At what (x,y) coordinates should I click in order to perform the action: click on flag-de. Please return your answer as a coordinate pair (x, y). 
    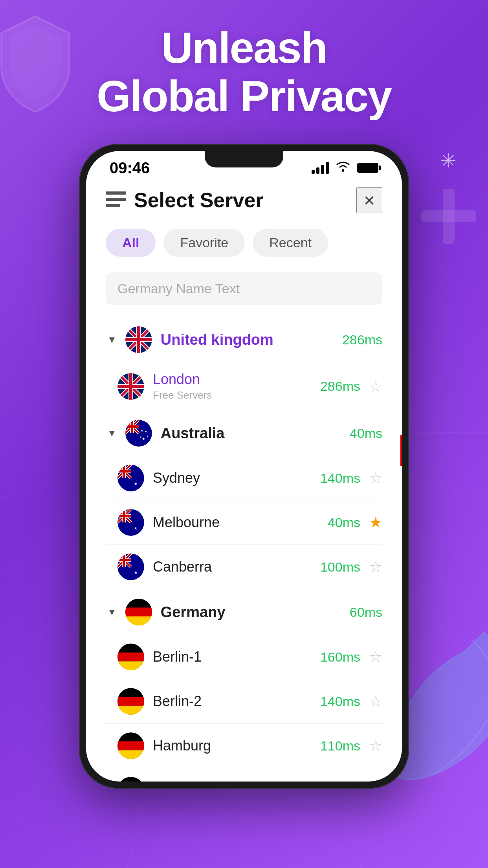
    Looking at the image, I should click on (139, 612).